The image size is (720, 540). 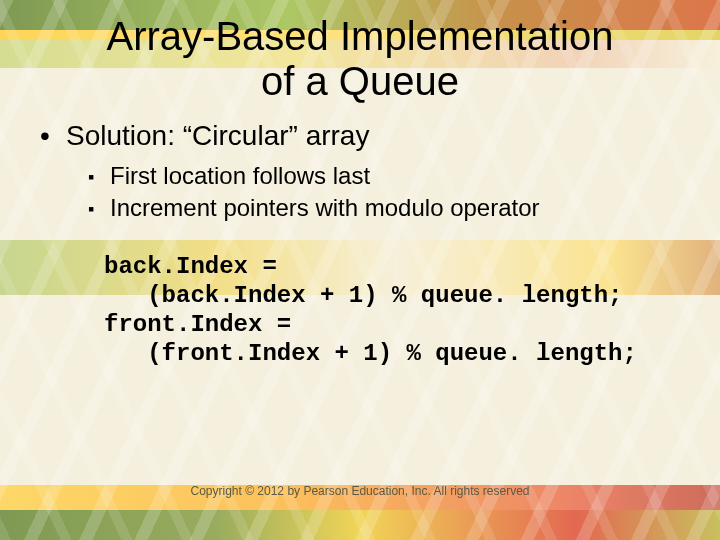 What do you see at coordinates (384, 208) in the screenshot?
I see `bullet-level-2: Increment pointers with modulo operator` at bounding box center [384, 208].